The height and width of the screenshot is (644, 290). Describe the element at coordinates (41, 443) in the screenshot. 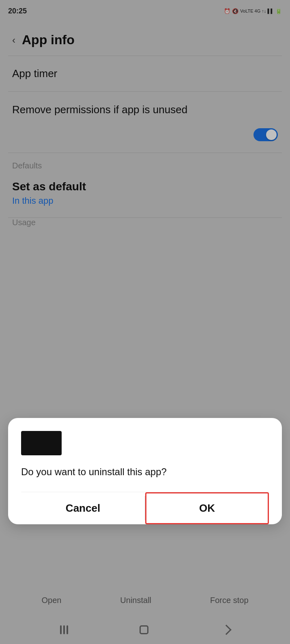

I see `app-icon` at that location.